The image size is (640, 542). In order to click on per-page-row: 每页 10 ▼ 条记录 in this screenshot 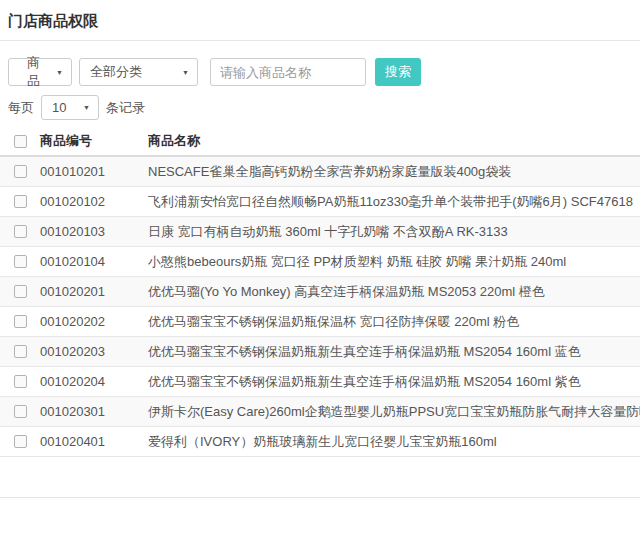, I will do `click(320, 108)`.